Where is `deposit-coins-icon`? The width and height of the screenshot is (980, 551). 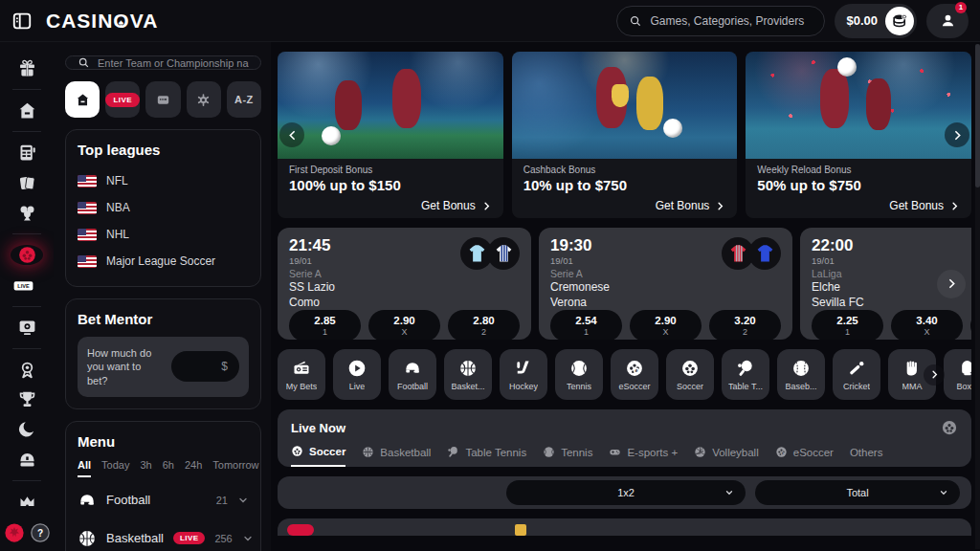
deposit-coins-icon is located at coordinates (900, 21).